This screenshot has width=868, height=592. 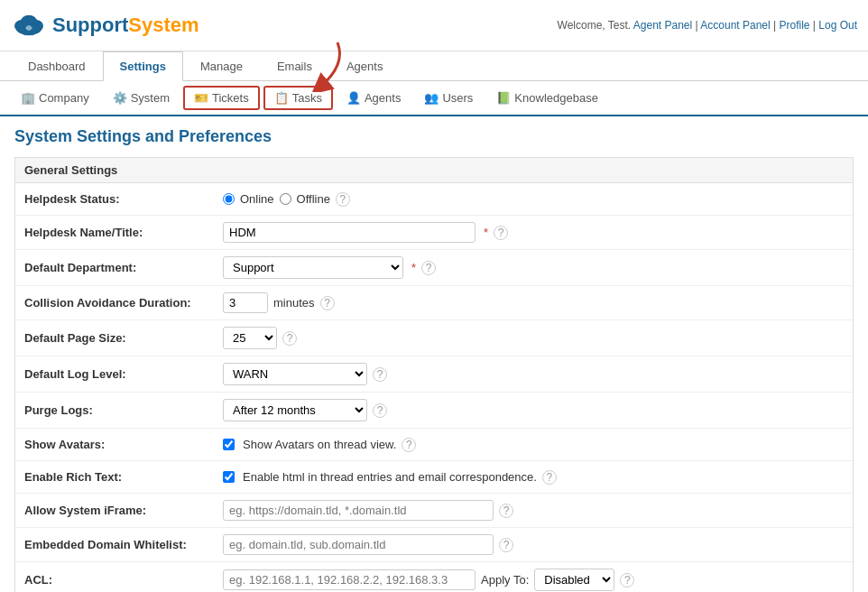 What do you see at coordinates (429, 268) in the screenshot?
I see `department-info: ?` at bounding box center [429, 268].